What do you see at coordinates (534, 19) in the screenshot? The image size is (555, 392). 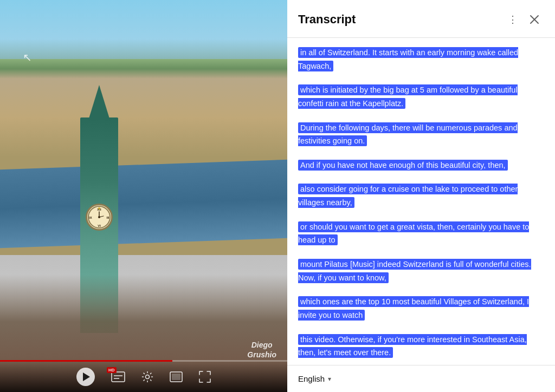 I see `close-transcript-button` at bounding box center [534, 19].